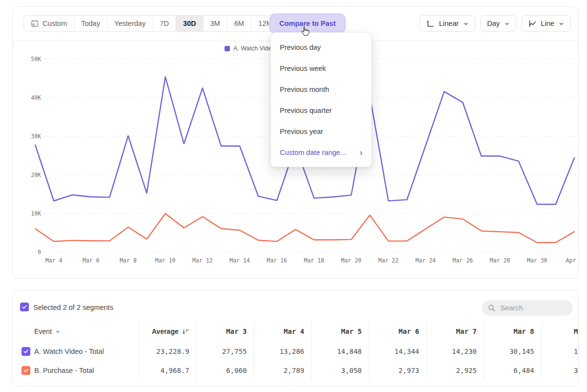 This screenshot has width=587, height=392. I want to click on y-tick-label: 40K, so click(36, 98).